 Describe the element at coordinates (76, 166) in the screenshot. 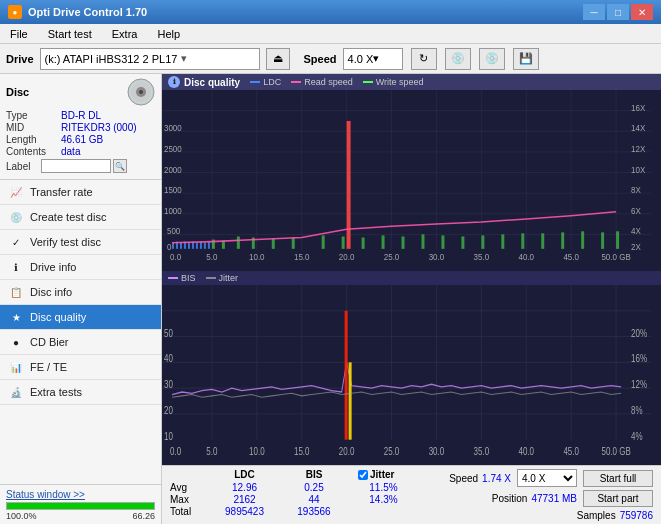

I see `disc-label-input` at that location.